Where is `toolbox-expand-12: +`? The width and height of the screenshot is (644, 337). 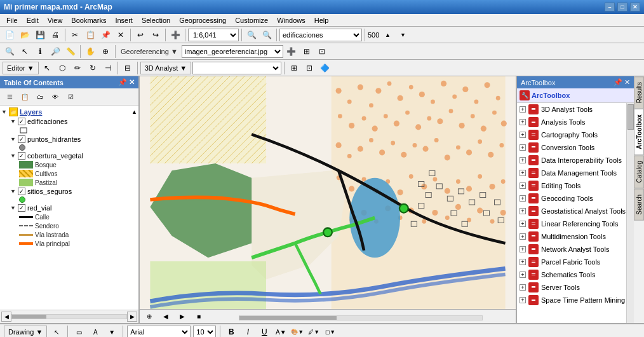 toolbox-expand-12: + is located at coordinates (523, 262).